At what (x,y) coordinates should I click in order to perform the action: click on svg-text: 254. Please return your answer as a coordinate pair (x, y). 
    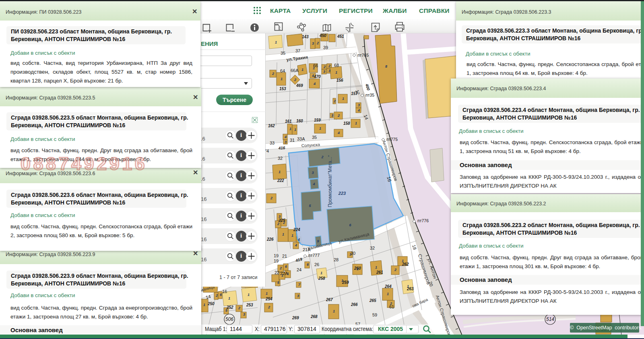
    Looking at the image, I should click on (269, 299).